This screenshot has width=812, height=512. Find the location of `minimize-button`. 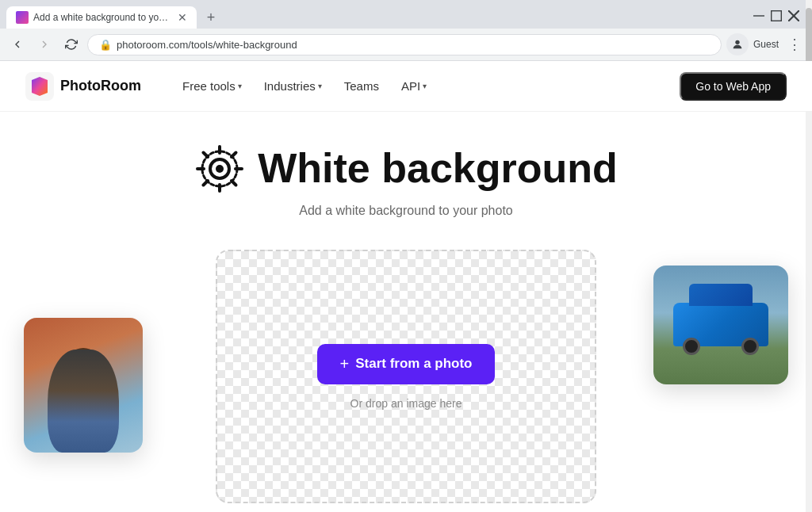

minimize-button is located at coordinates (759, 16).